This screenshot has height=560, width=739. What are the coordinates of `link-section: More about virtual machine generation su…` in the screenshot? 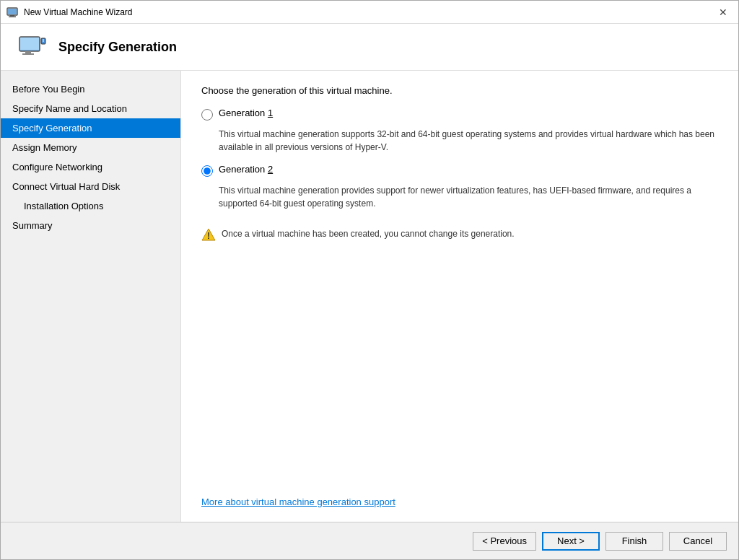 It's located at (460, 495).